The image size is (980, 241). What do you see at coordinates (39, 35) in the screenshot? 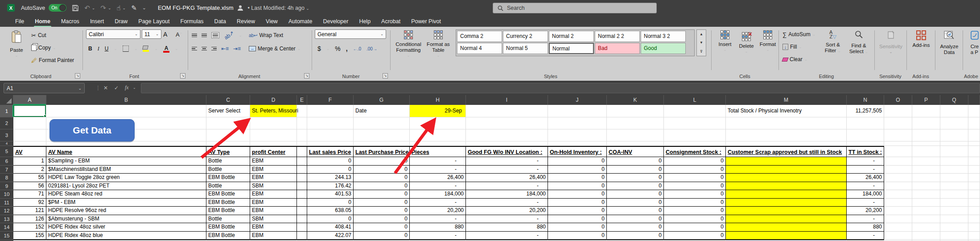
I see `cut-button: ✂Cut` at bounding box center [39, 35].